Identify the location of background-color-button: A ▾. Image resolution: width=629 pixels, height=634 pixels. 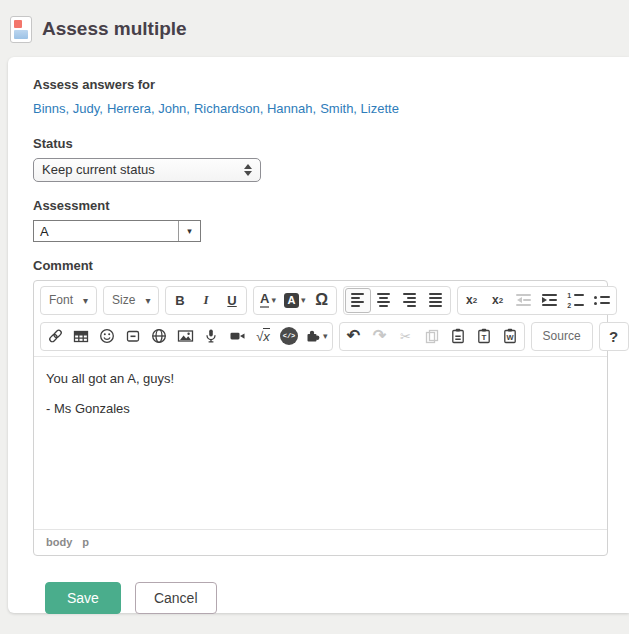
(295, 300).